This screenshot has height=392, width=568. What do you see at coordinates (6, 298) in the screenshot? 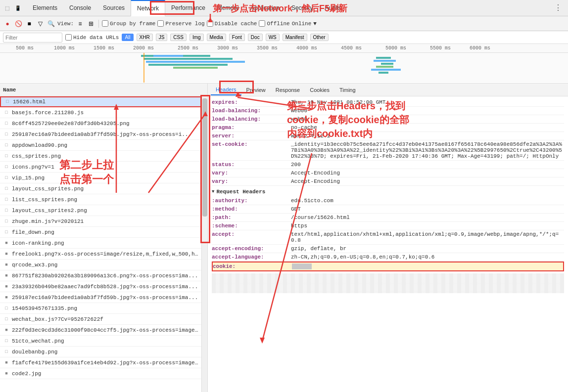
I see `file-icon-jpg-3: ■` at bounding box center [6, 298].